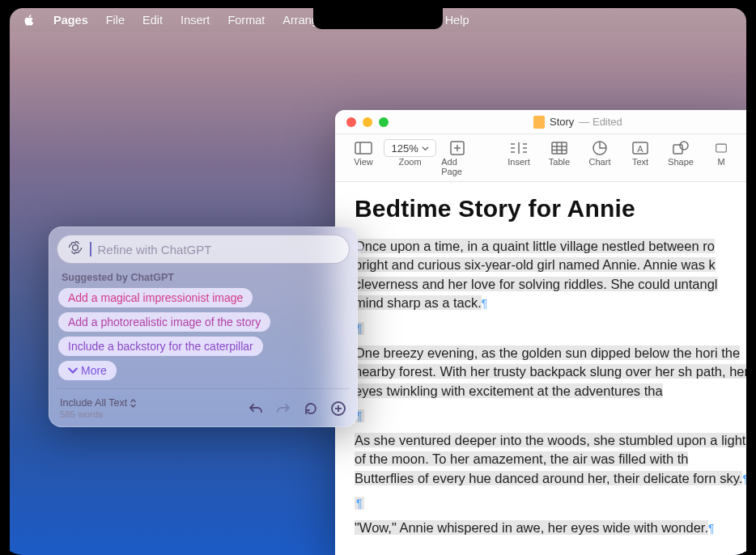 This screenshot has height=555, width=756. What do you see at coordinates (640, 148) in the screenshot?
I see `text-icon: A` at bounding box center [640, 148].